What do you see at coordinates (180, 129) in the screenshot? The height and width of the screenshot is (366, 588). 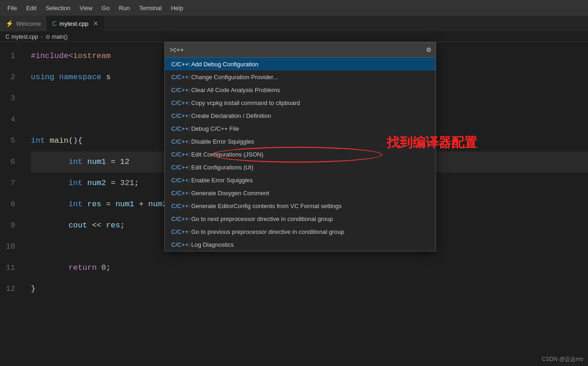 I see `cp-prefix-5: C/C++:` at bounding box center [180, 129].